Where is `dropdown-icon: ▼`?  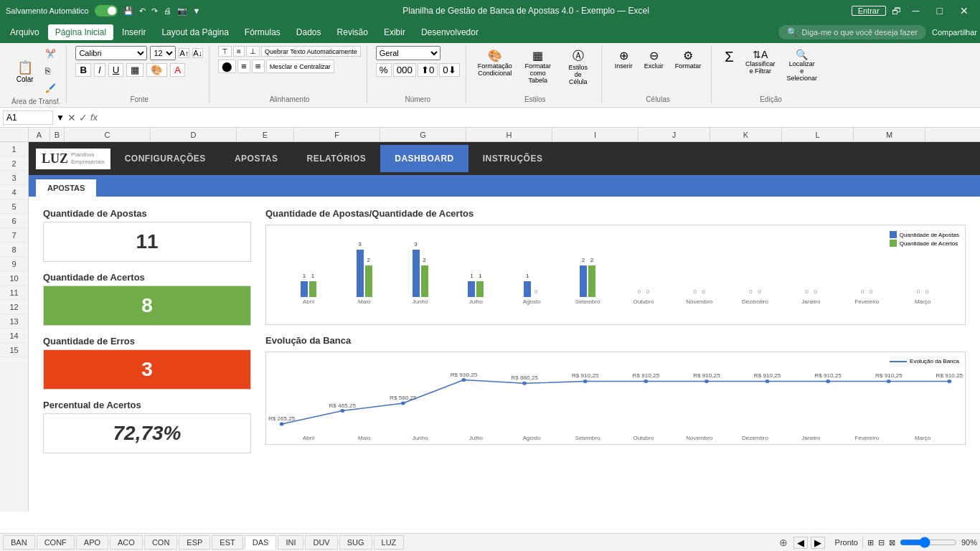
dropdown-icon: ▼ is located at coordinates (197, 11).